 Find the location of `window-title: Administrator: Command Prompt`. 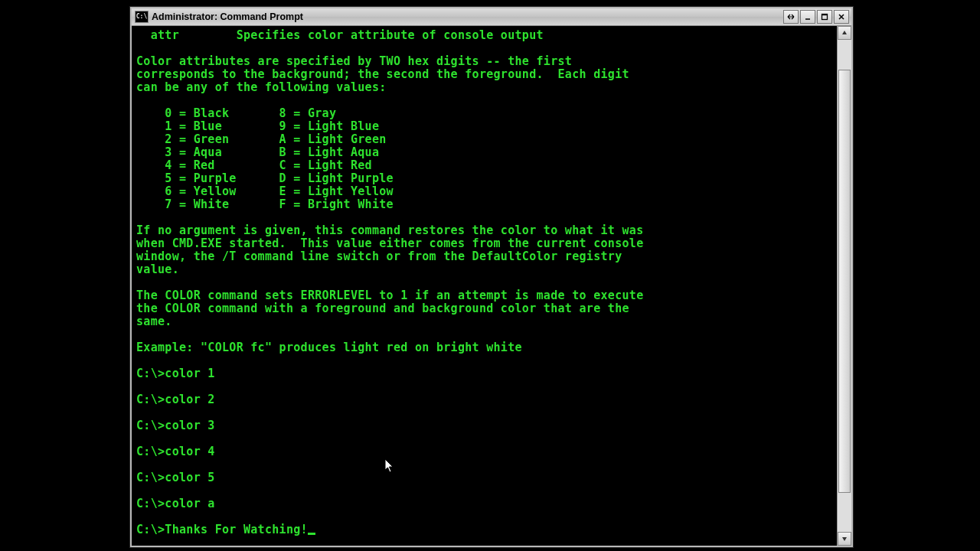

window-title: Administrator: Command Prompt is located at coordinates (227, 17).